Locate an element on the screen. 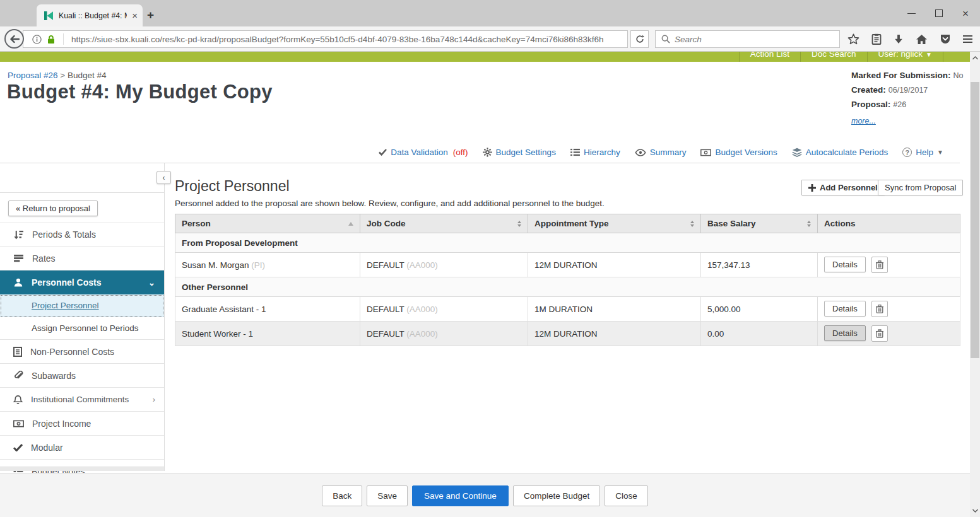  autocalculate-periods-button: Autocalculate Periods is located at coordinates (841, 153).